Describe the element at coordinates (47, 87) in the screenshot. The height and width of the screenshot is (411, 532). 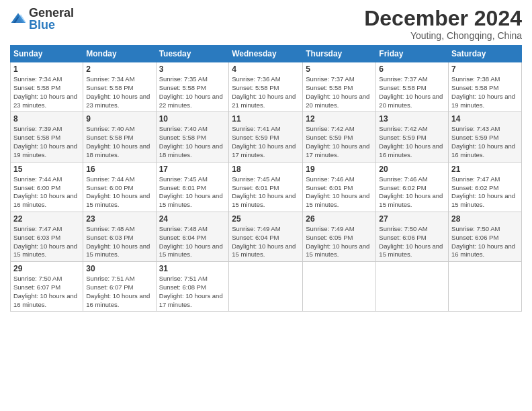
I see `calendar-cell: 1Sunrise: 7:34 AMSunset: 5:58 PMDaylight…` at that location.